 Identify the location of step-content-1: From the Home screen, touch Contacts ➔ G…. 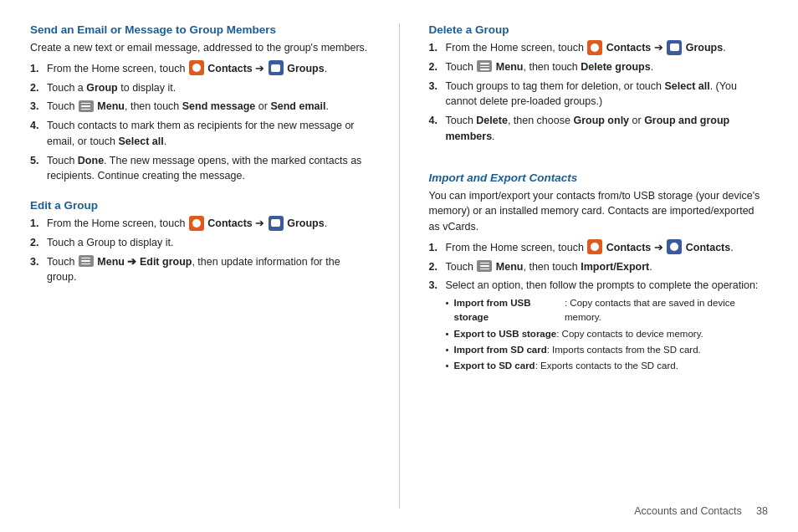
(208, 69).